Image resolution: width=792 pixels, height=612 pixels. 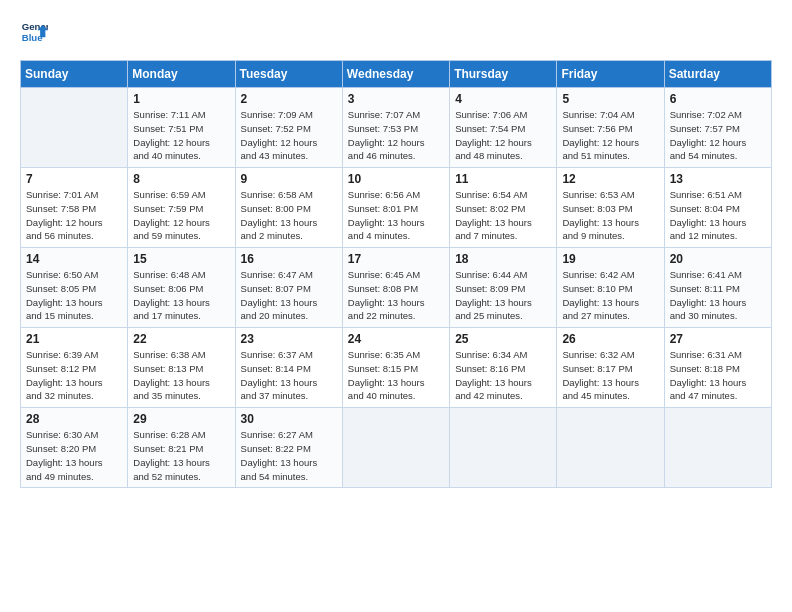 What do you see at coordinates (289, 259) in the screenshot?
I see `day-number: 16` at bounding box center [289, 259].